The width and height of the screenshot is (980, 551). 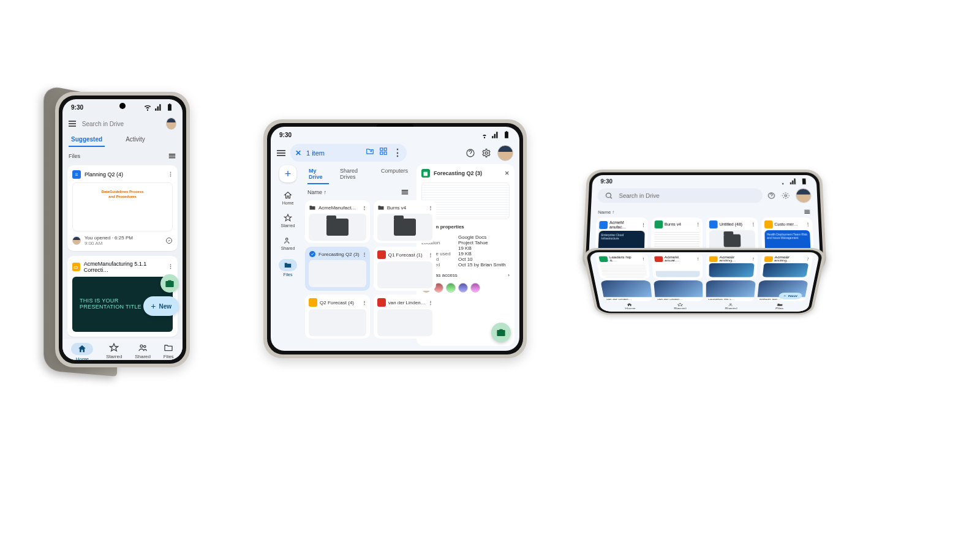 I want to click on home-icon, so click(x=82, y=349).